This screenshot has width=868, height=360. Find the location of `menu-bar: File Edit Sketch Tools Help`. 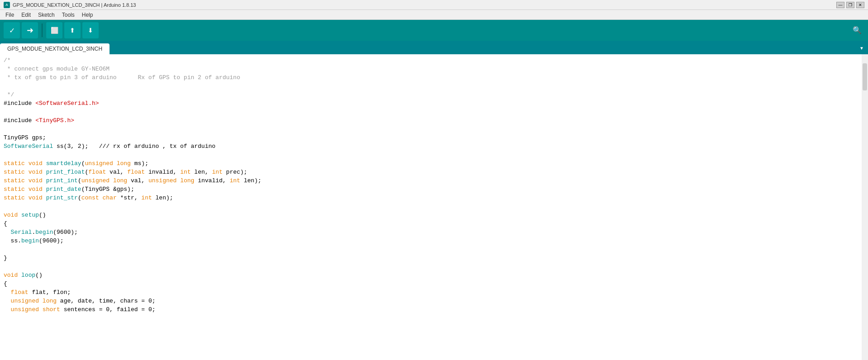

menu-bar: File Edit Sketch Tools Help is located at coordinates (434, 15).